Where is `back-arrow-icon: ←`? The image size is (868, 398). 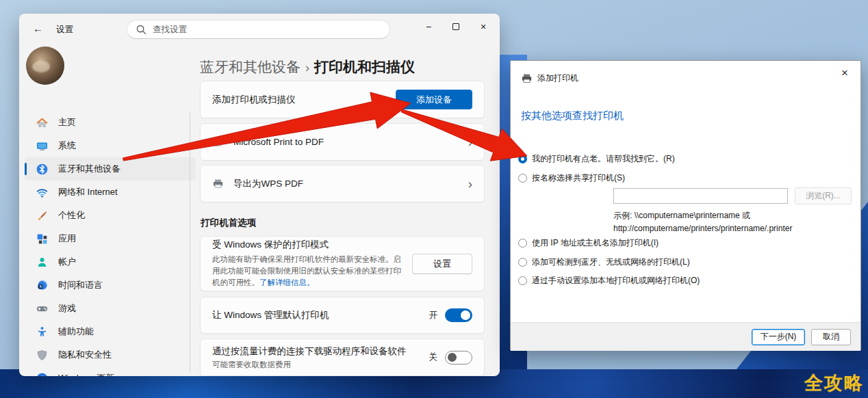
back-arrow-icon: ← is located at coordinates (38, 29).